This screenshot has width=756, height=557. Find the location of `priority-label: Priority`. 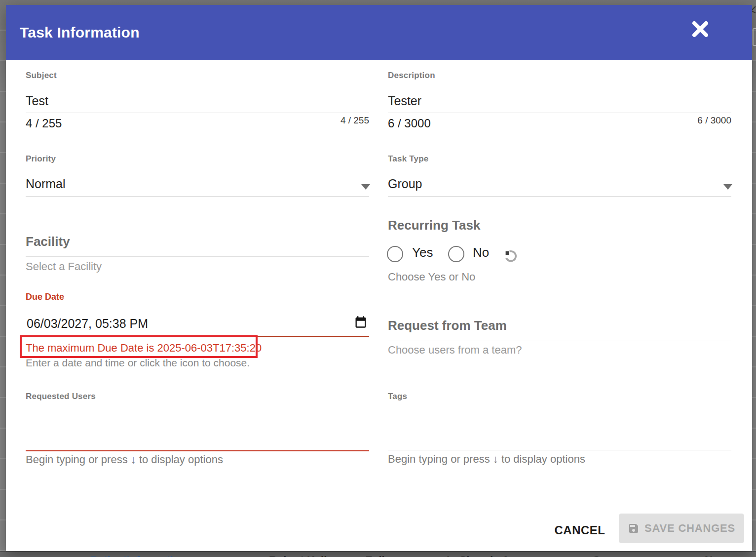

priority-label: Priority is located at coordinates (40, 159).